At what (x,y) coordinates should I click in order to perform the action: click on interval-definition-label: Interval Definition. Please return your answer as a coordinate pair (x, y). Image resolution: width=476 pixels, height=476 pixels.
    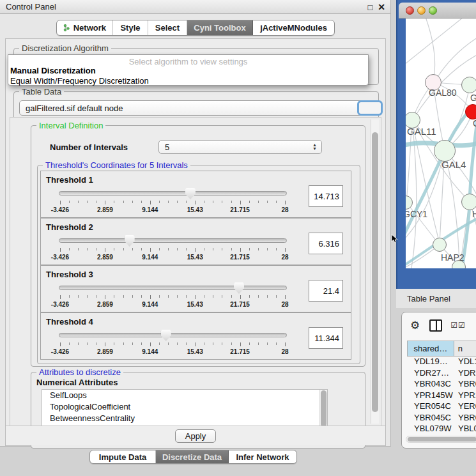
    Looking at the image, I should click on (71, 125).